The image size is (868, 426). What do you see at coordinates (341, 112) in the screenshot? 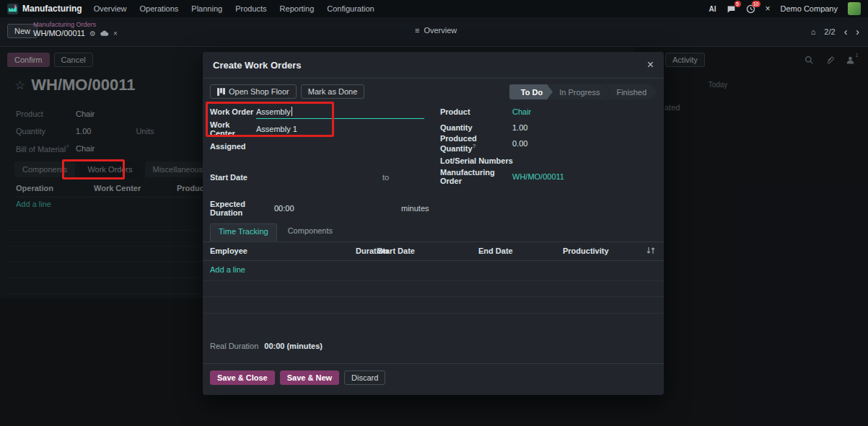
I see `work-order-input: Assembly` at bounding box center [341, 112].